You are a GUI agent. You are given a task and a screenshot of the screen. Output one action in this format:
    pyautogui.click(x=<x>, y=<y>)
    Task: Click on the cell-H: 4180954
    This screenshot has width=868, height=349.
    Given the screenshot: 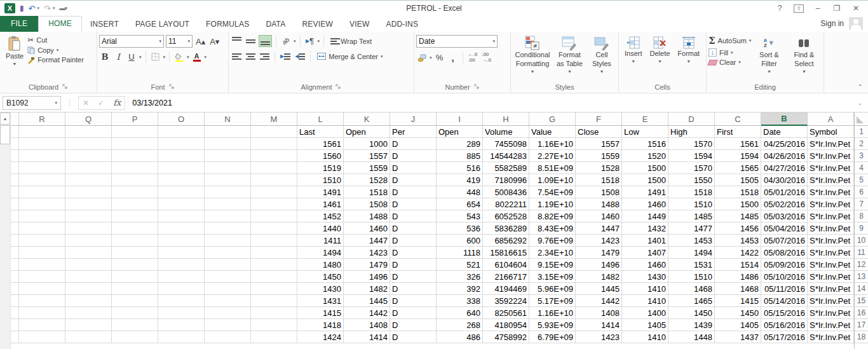 What is the action you would take?
    pyautogui.click(x=506, y=325)
    